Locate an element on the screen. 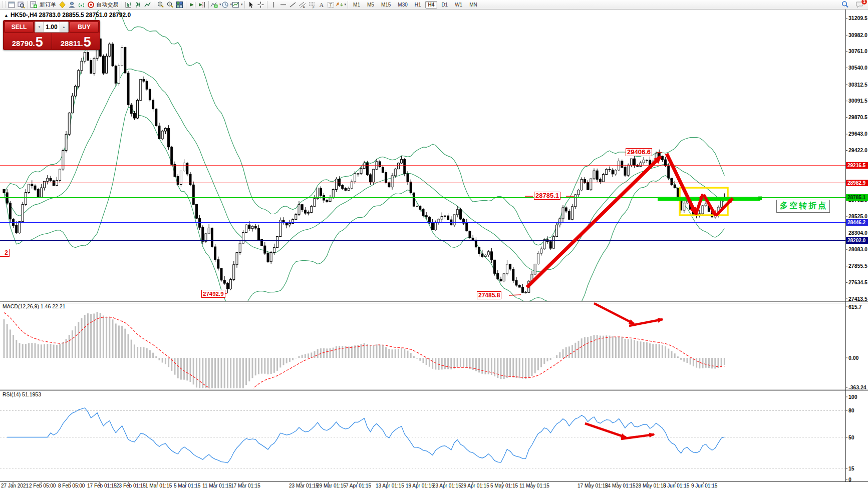 The width and height of the screenshot is (868, 490). annotation-may-low-price: 27485.8 is located at coordinates (489, 295).